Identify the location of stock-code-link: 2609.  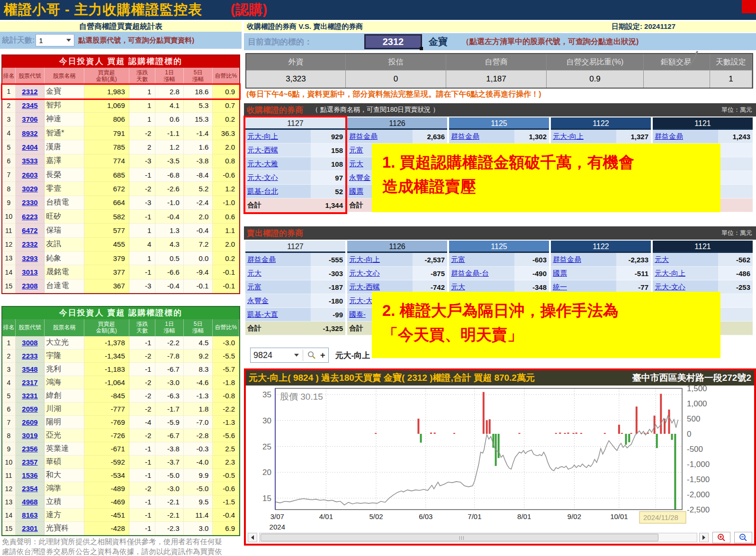
(29, 422).